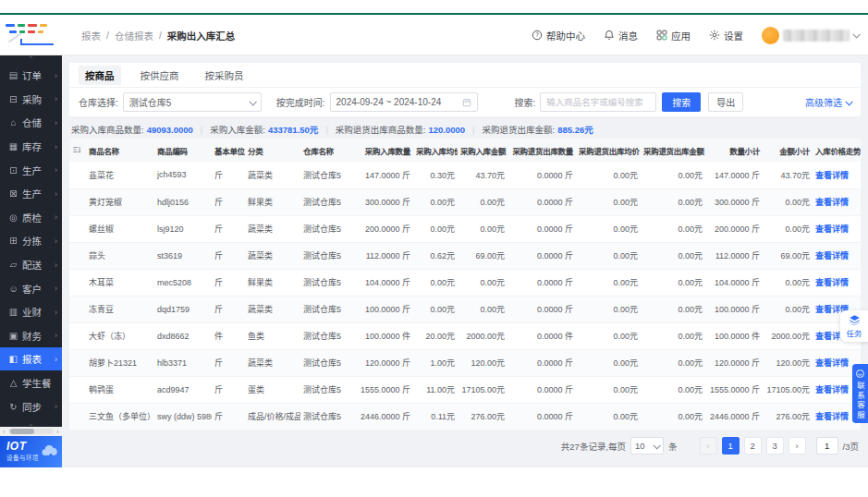  Describe the element at coordinates (435, 336) in the screenshot. I see `cell-purchase-in-avg-price: 20.00元` at that location.